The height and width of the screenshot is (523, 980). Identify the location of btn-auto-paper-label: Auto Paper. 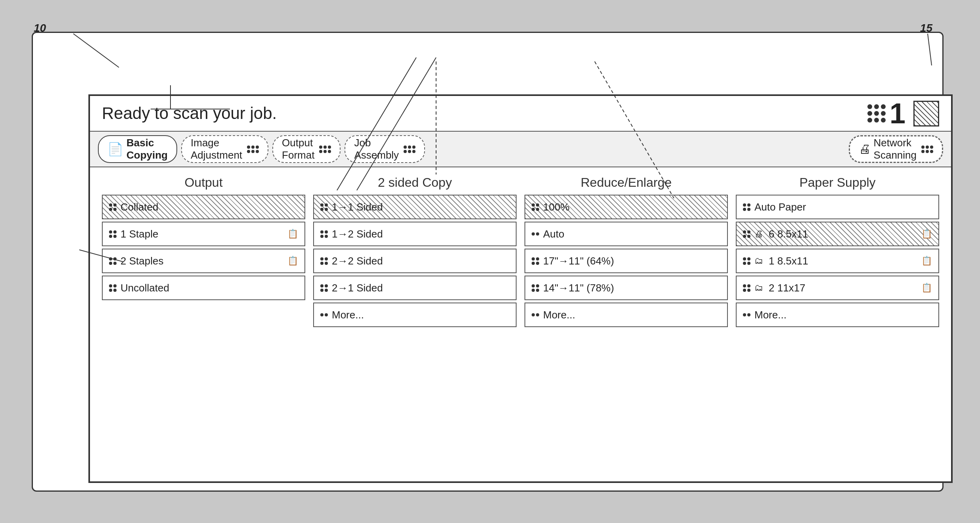
(780, 207).